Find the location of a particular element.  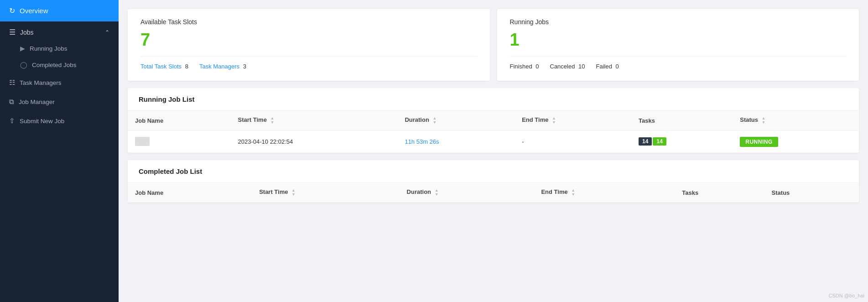

td-start-time: 2023-04-10 22:02:54 is located at coordinates (314, 141).